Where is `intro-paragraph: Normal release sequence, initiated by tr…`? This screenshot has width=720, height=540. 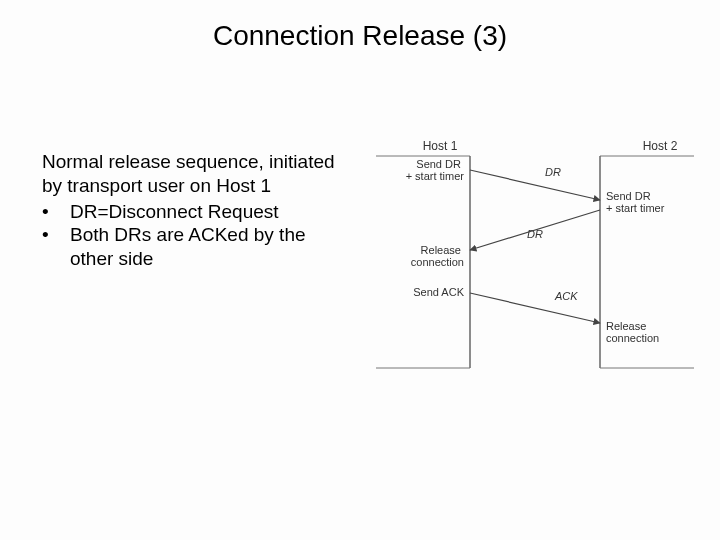
intro-paragraph: Normal release sequence, initiated by tr… is located at coordinates (197, 174).